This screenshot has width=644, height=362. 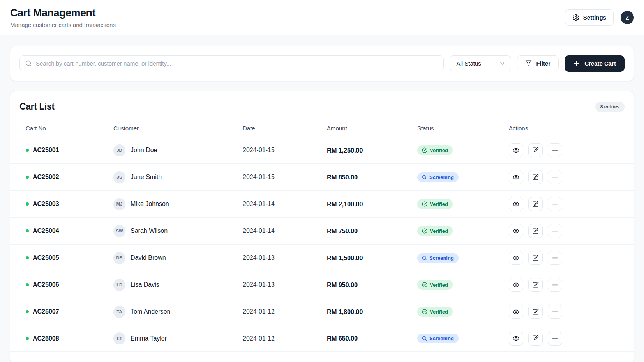 I want to click on status-badge: Verified, so click(x=435, y=285).